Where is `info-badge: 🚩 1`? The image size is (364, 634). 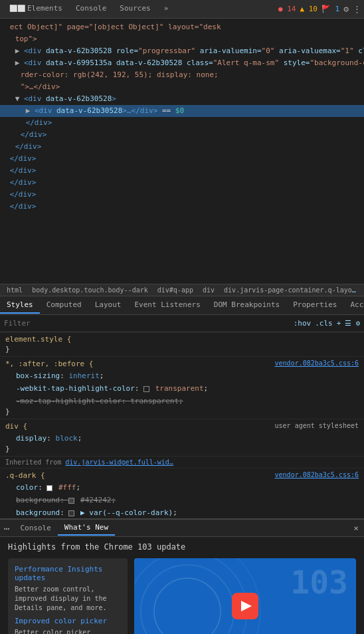
info-badge: 🚩 1 is located at coordinates (331, 9).